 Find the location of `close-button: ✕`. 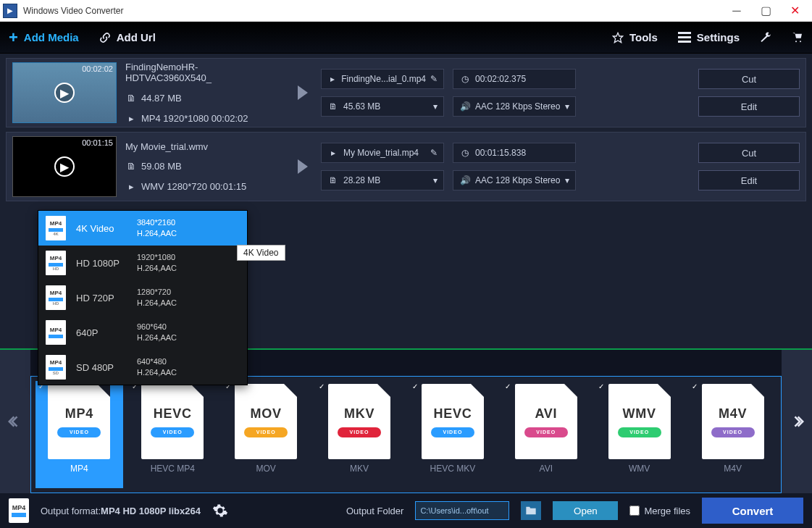

close-button: ✕ is located at coordinates (795, 11).